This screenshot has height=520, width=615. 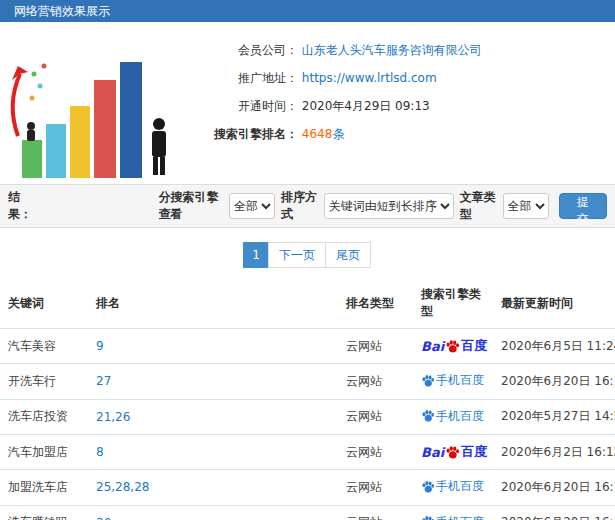 I want to click on last-page-button: 尾页, so click(x=348, y=255).